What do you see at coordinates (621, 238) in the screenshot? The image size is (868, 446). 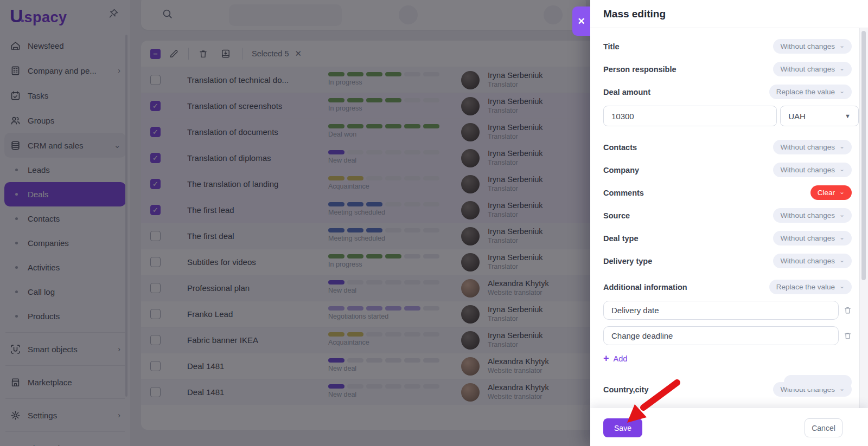 I see `field-label: Deal type` at bounding box center [621, 238].